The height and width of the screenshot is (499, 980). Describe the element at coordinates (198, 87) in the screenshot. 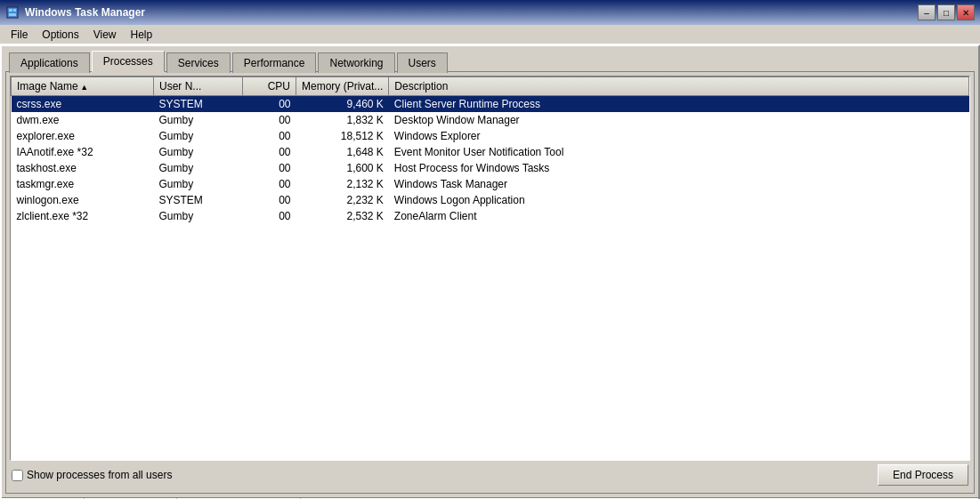

I see `col-header-user: User N...` at that location.